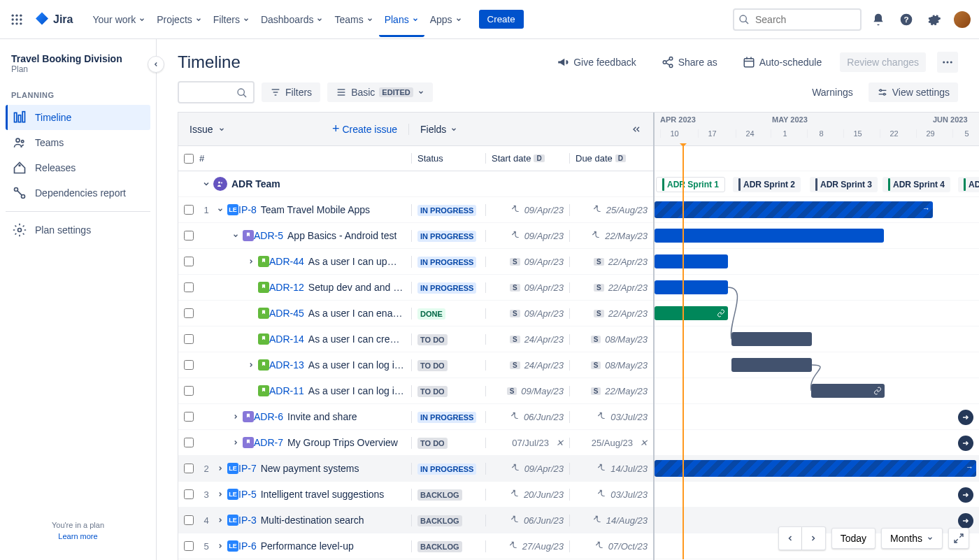  Describe the element at coordinates (790, 538) in the screenshot. I see `timeline-prev-button` at that location.